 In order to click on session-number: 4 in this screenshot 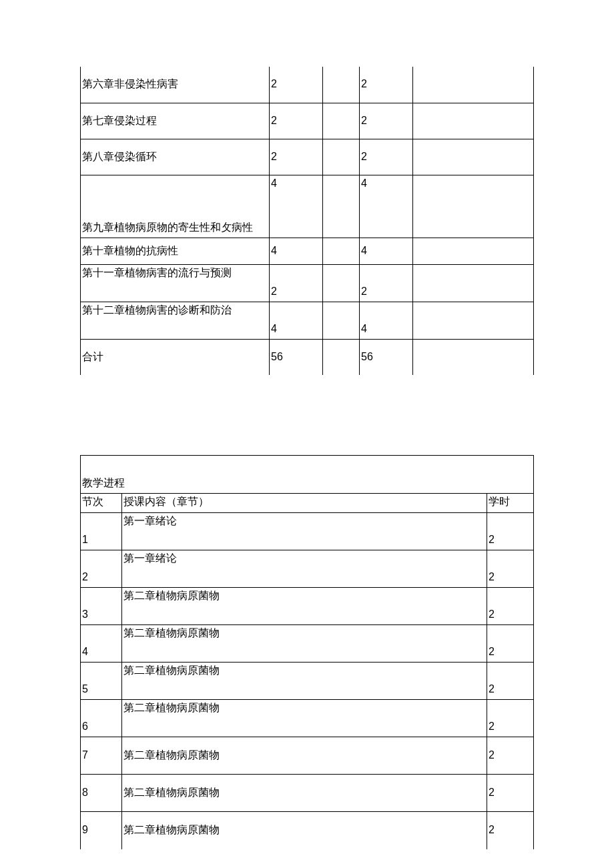, I will do `click(101, 654)`.